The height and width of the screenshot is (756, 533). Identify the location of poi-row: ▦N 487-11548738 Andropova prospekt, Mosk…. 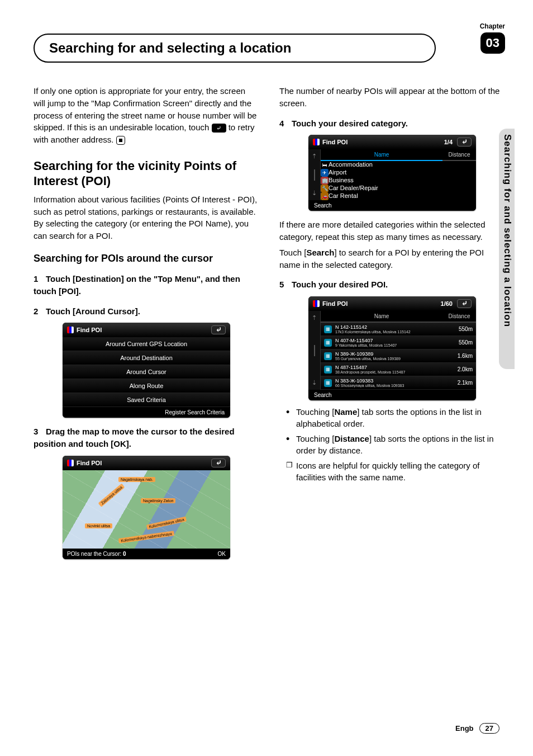
(398, 370).